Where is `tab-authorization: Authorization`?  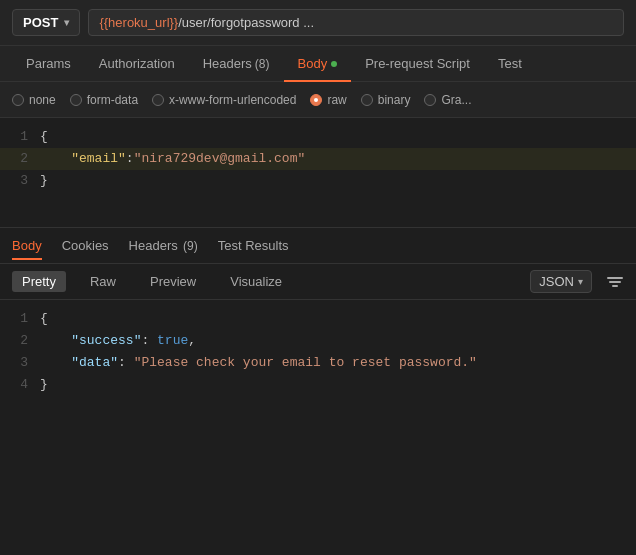 tab-authorization: Authorization is located at coordinates (137, 64).